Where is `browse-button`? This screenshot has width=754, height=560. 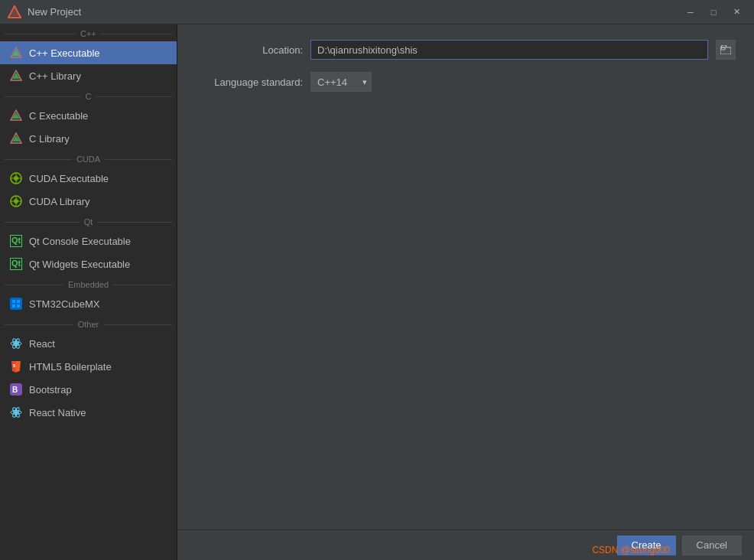 browse-button is located at coordinates (726, 50).